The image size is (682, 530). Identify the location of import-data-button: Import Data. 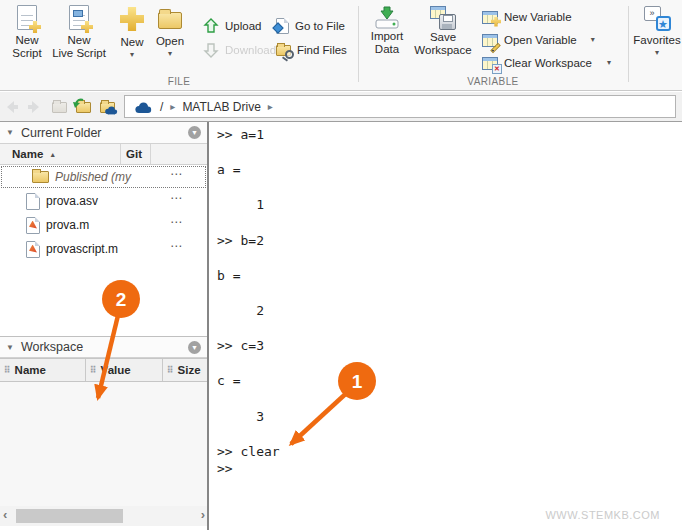
(387, 30).